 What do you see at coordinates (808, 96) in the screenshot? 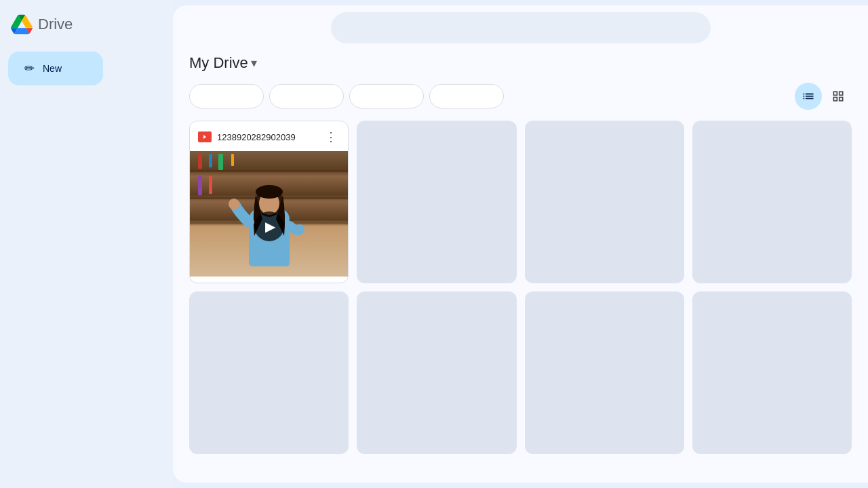
I see `list-view-button` at bounding box center [808, 96].